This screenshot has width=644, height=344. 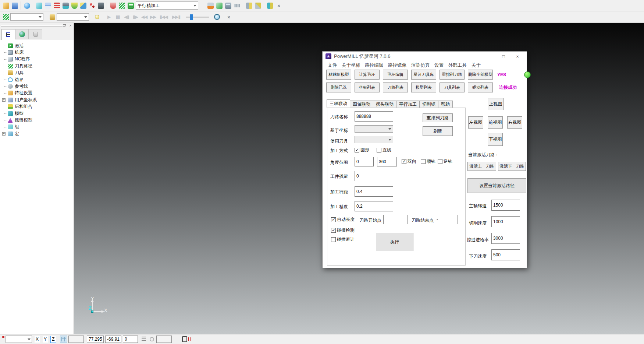 What do you see at coordinates (396, 220) in the screenshot?
I see `start-point-input` at bounding box center [396, 220].